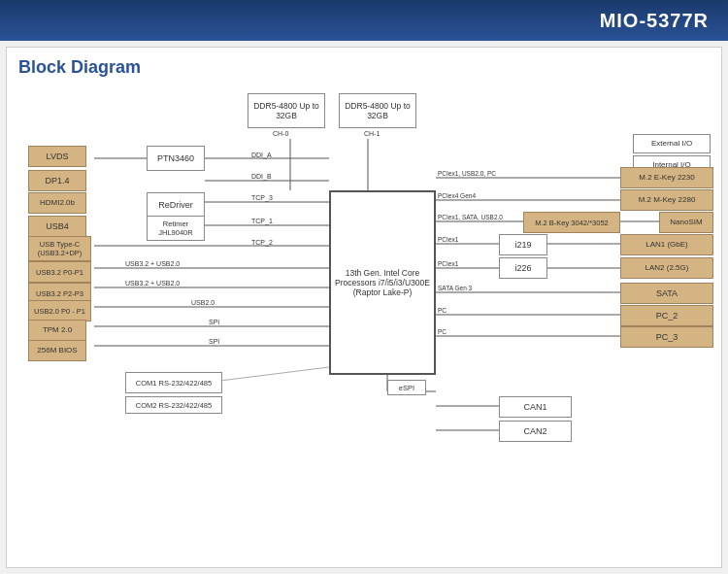 Image resolution: width=728 pixels, height=574 pixels. I want to click on pclex1-1-label: PCIex1, so click(448, 239).